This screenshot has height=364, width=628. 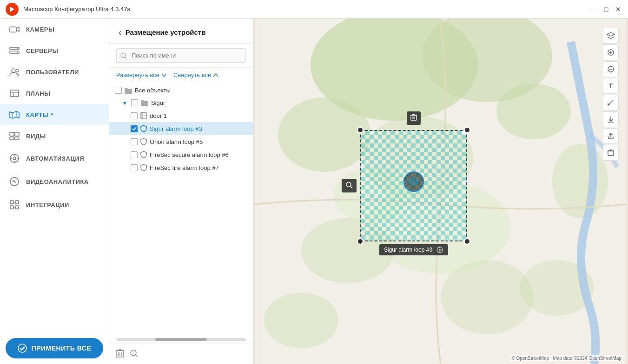 What do you see at coordinates (467, 130) in the screenshot?
I see `resize-handle-tr` at bounding box center [467, 130].